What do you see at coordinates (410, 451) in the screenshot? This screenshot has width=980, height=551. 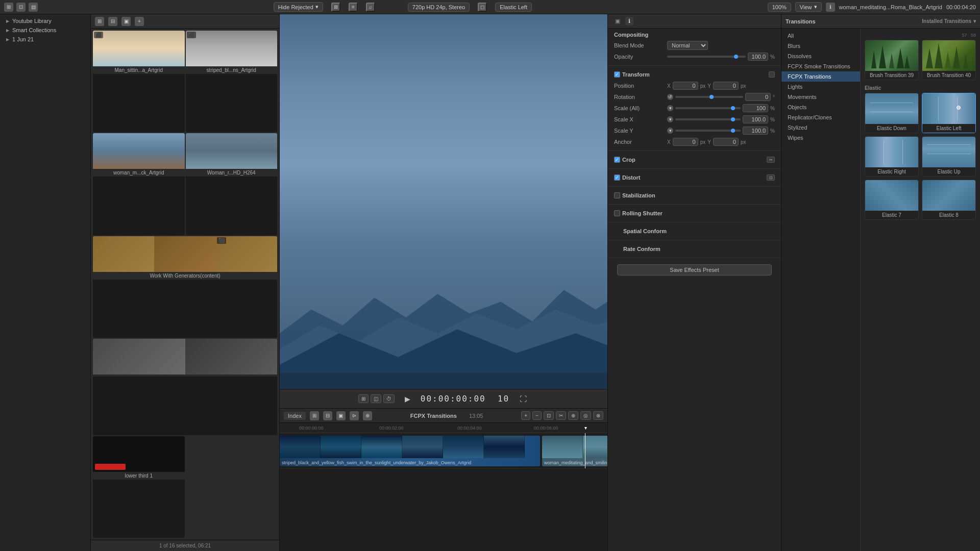 I see `clip-underwater: striped_black_and_yellow_fish_swim_in_th…` at bounding box center [410, 451].